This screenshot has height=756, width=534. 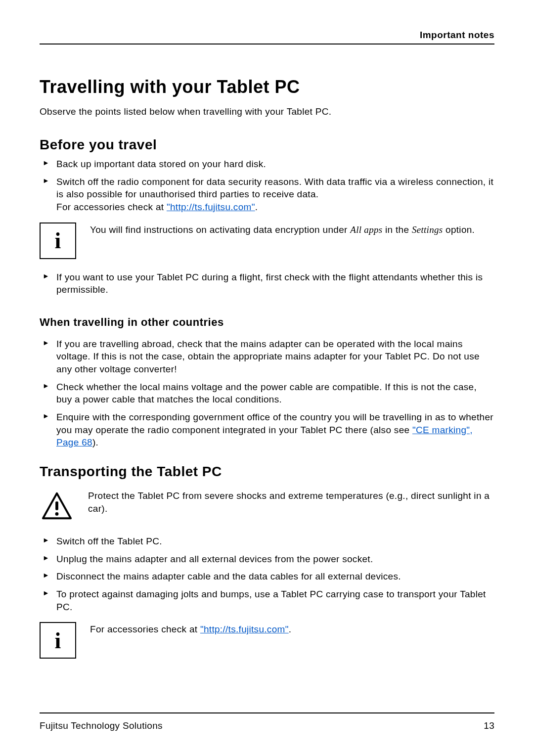 I want to click on note-text: You will find instructions on activating…, so click(x=282, y=229).